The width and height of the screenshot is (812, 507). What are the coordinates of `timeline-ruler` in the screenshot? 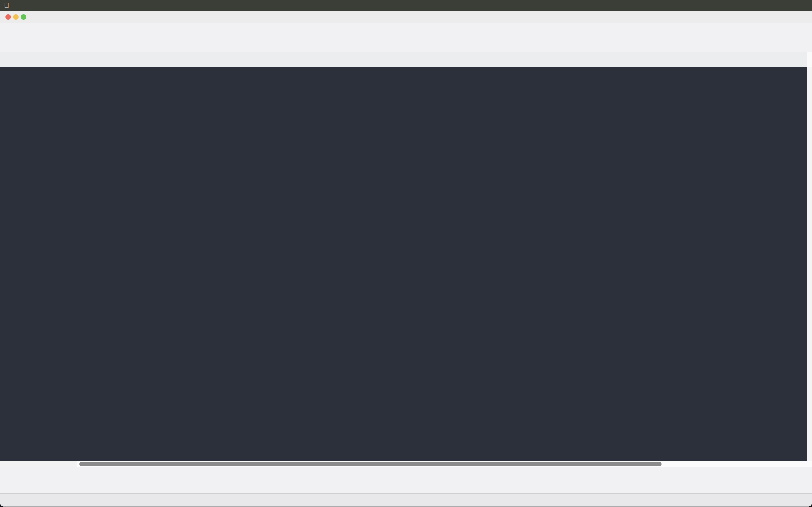 It's located at (406, 60).